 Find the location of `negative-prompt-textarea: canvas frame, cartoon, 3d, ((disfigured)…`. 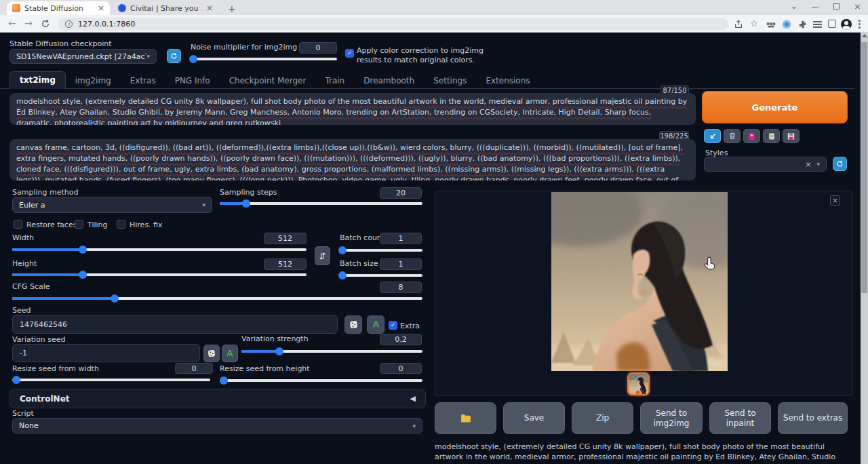

negative-prompt-textarea: canvas frame, cartoon, 3d, ((disfigured)… is located at coordinates (353, 160).